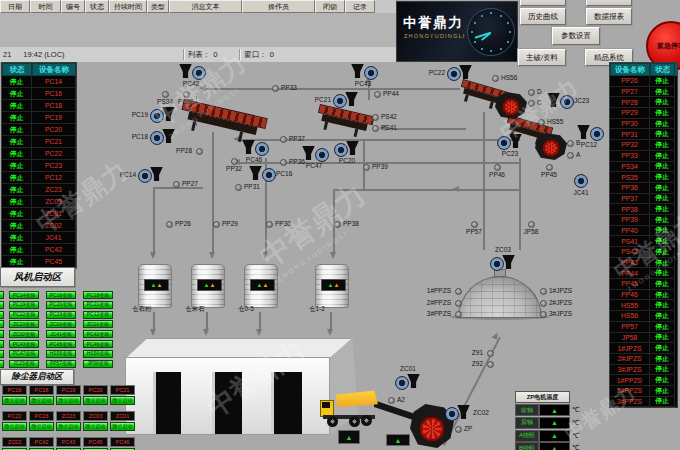 The image size is (680, 450). I want to click on table-row: 停止ZC03, so click(39, 202).